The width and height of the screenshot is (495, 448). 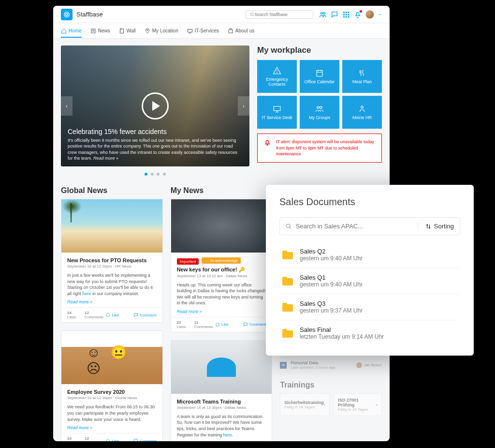 What do you see at coordinates (221, 314) in the screenshot?
I see `my-news-col: My News Important To acknowledge New key…` at bounding box center [221, 314].